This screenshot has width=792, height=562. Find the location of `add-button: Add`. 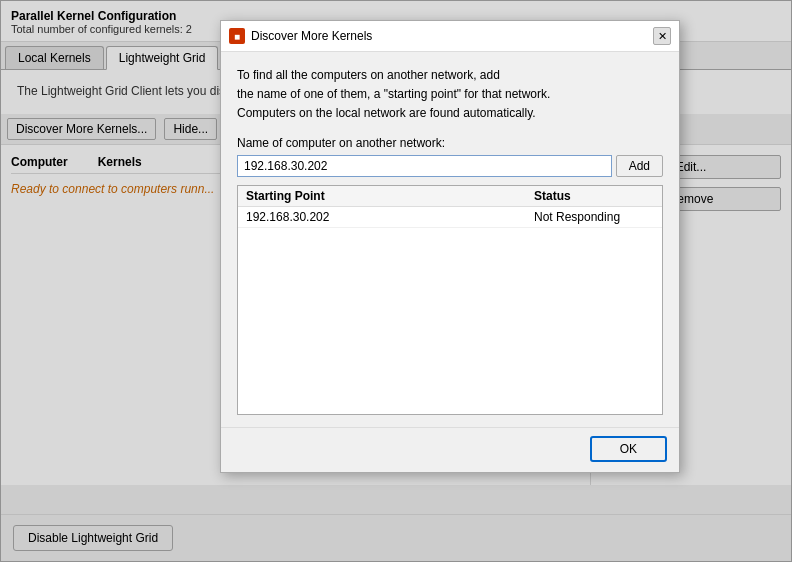

add-button: Add is located at coordinates (640, 166).